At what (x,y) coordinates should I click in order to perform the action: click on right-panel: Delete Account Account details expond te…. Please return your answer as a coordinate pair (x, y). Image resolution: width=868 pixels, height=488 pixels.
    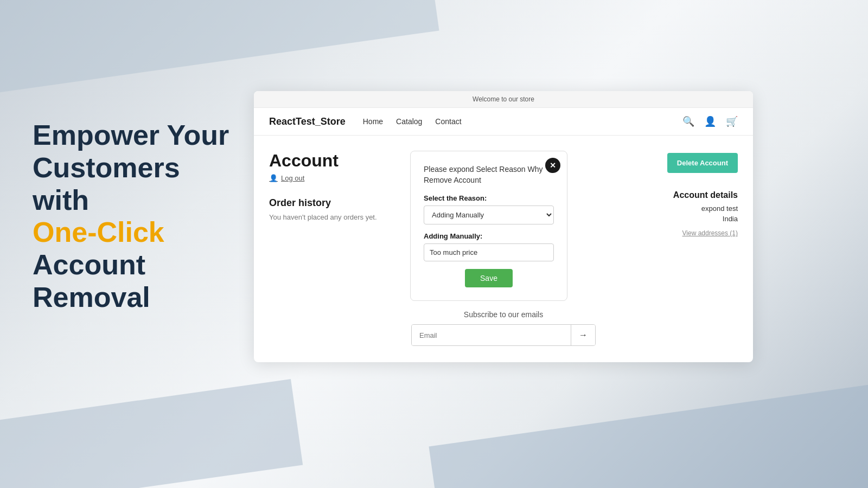
    Looking at the image, I should click on (684, 254).